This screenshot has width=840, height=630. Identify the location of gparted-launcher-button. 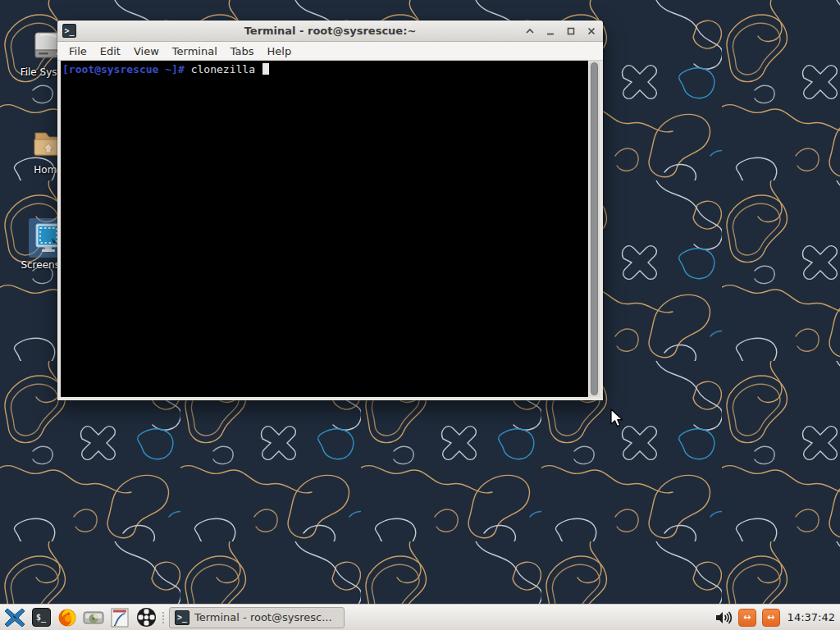
(94, 618).